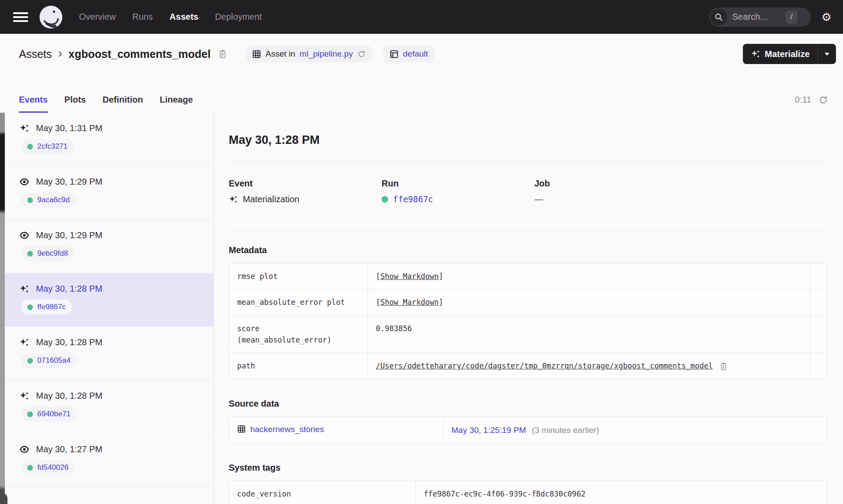 The width and height of the screenshot is (843, 504). What do you see at coordinates (21, 17) in the screenshot?
I see `hamburger-menu-icon` at bounding box center [21, 17].